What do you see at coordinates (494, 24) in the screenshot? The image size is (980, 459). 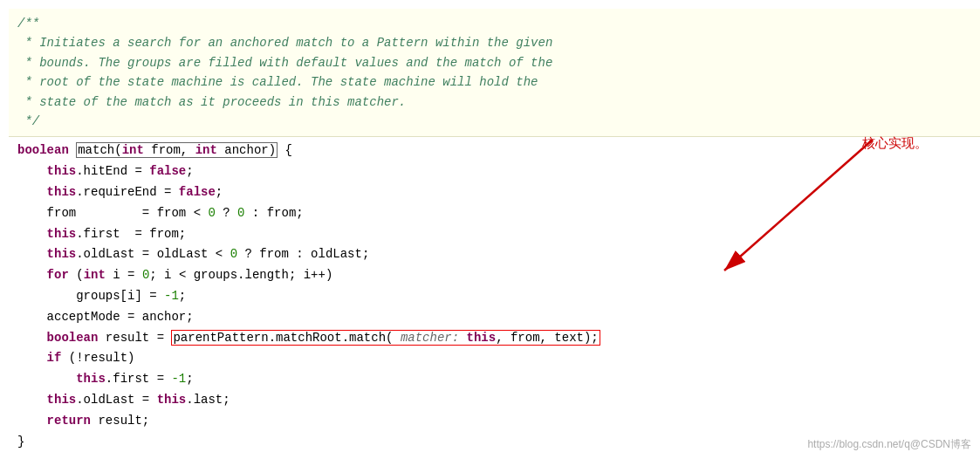 I see `comment-line-1: /**` at bounding box center [494, 24].